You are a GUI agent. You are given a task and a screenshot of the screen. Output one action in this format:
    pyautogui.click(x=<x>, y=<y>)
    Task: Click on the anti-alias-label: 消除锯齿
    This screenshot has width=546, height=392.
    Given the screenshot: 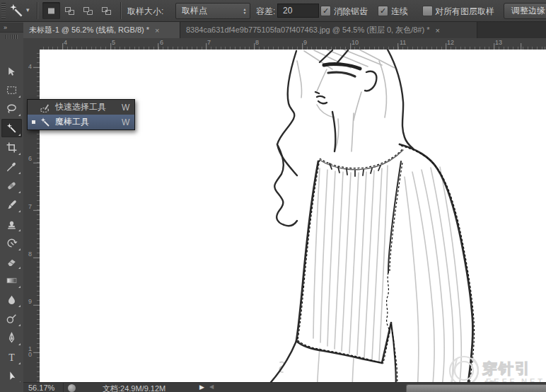 What is the action you would take?
    pyautogui.click(x=351, y=11)
    